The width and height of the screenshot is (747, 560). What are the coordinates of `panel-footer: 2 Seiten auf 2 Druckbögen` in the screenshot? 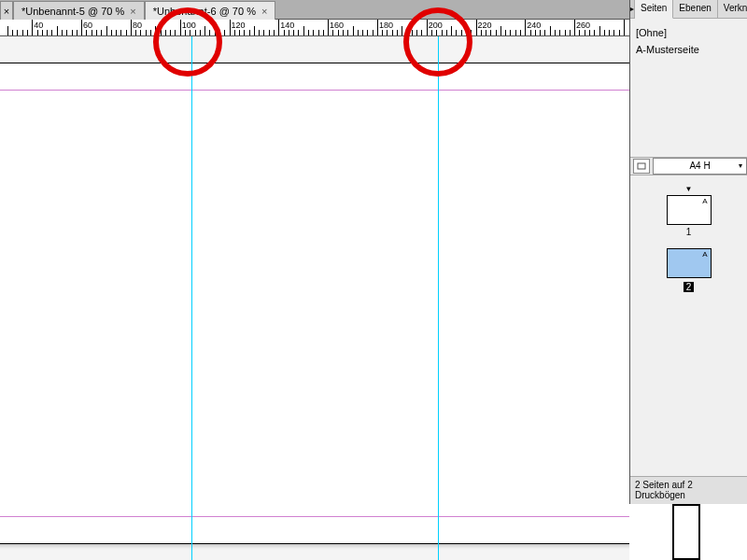 It's located at (689, 490).